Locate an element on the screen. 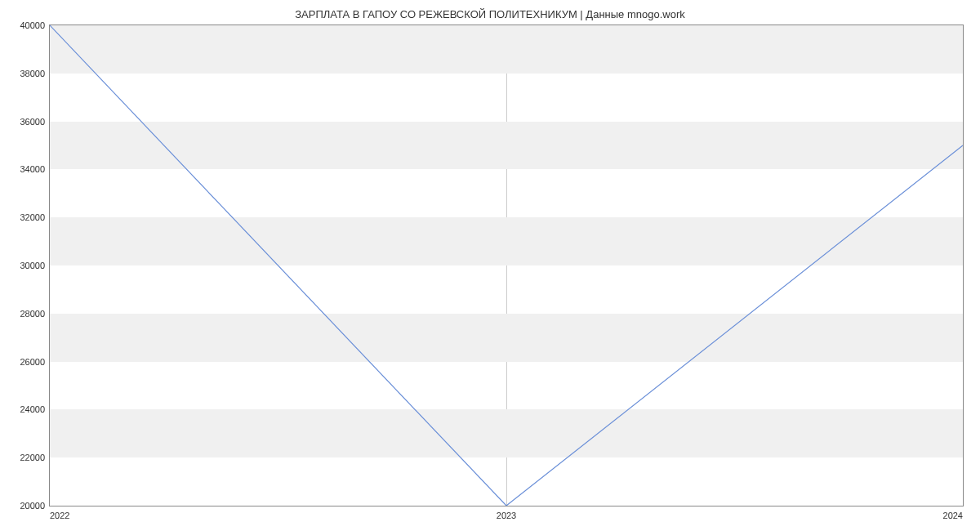  y-tick-label: 28000 is located at coordinates (33, 314).